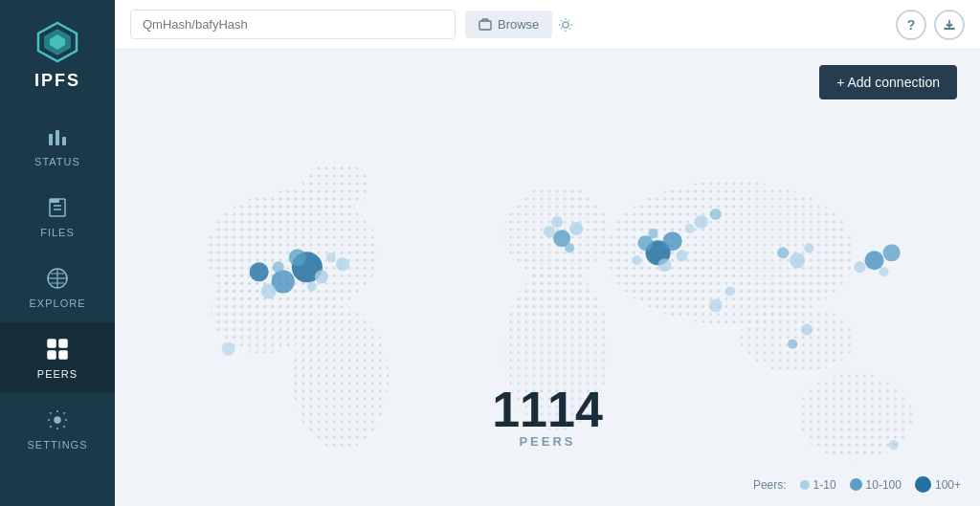 The width and height of the screenshot is (980, 506). I want to click on sidebar-item-explore: EXPLORE, so click(57, 287).